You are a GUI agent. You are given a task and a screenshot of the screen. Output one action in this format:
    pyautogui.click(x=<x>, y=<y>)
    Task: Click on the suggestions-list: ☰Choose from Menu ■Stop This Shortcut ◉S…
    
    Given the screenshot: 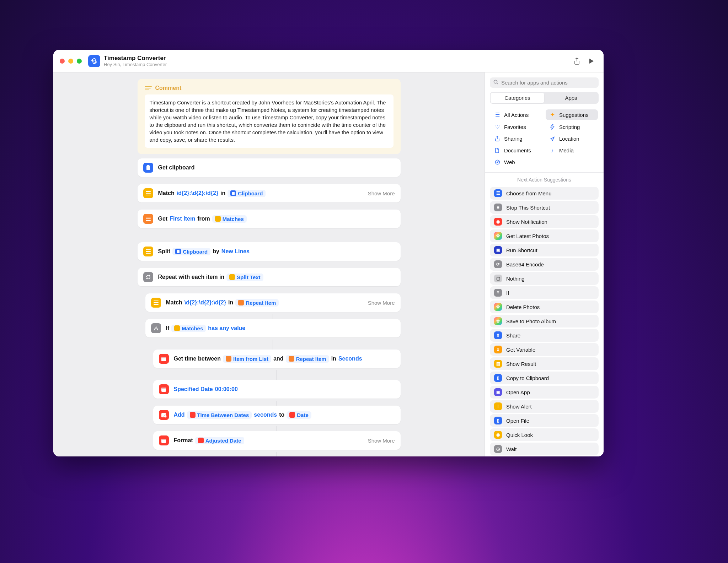 What is the action you would take?
    pyautogui.click(x=544, y=322)
    